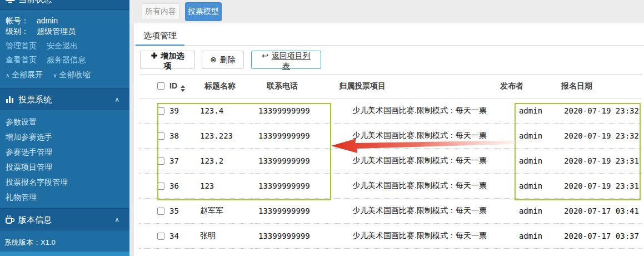 The height and width of the screenshot is (256, 644). I want to click on sort-down-icon, so click(183, 90).